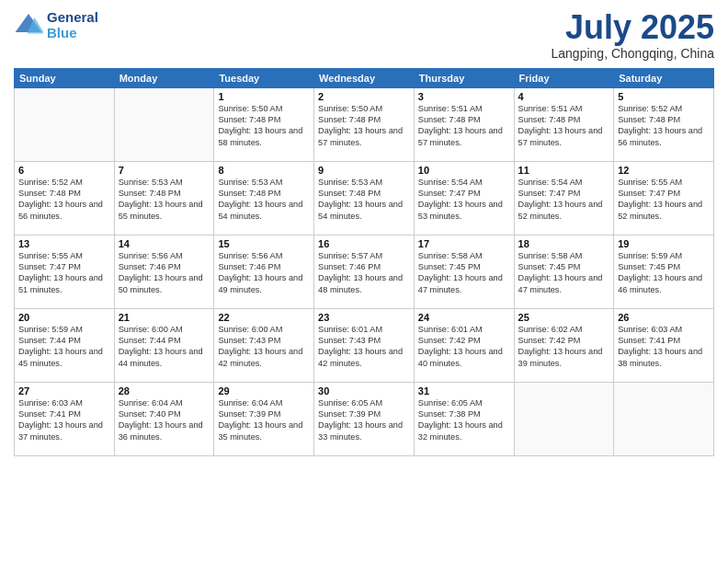 The width and height of the screenshot is (728, 563). I want to click on day-info: Sunrise: 6:05 AMSunset: 7:38 PMDaylight:…, so click(464, 420).